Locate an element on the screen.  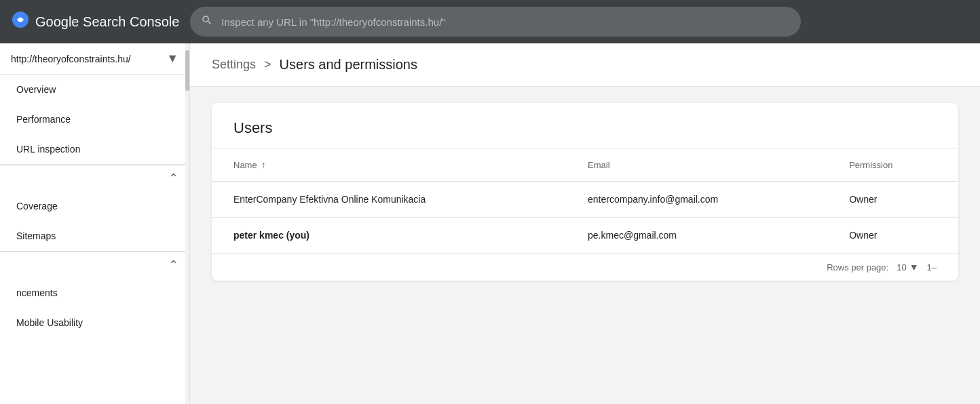
column-header-email: Email is located at coordinates (696, 165).